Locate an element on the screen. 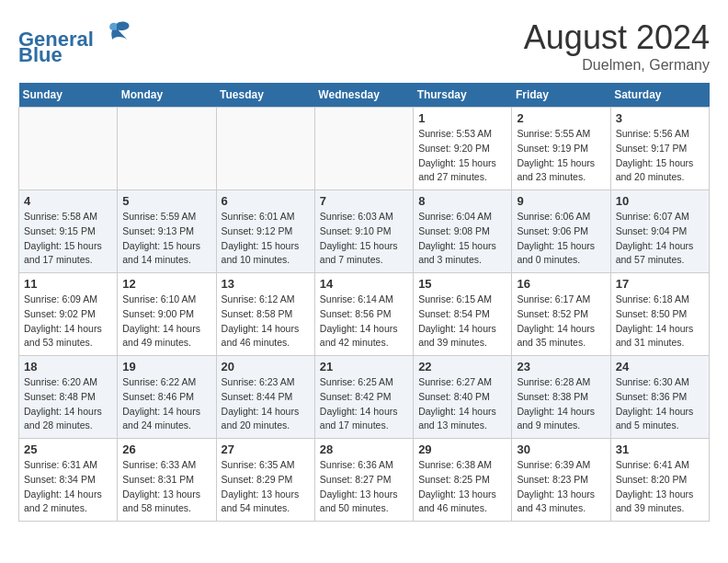 This screenshot has width=728, height=563. day-info: Sunrise: 6:03 AM Sunset: 9:10 PM Dayligh… is located at coordinates (364, 239).